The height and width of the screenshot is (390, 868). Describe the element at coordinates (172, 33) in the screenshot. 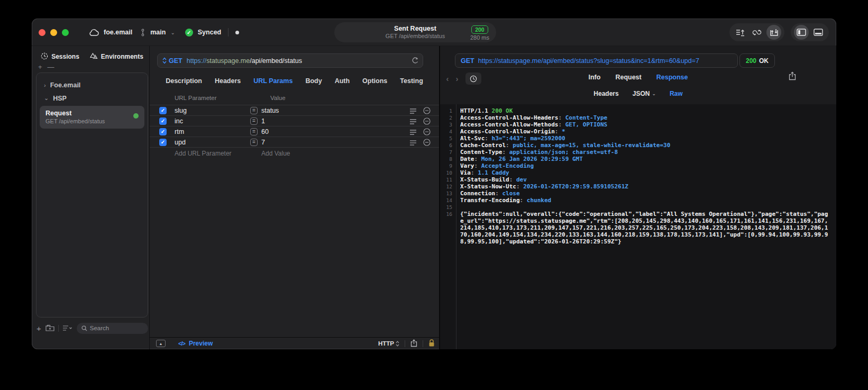

I see `chevron-down-icon: ⌄` at that location.